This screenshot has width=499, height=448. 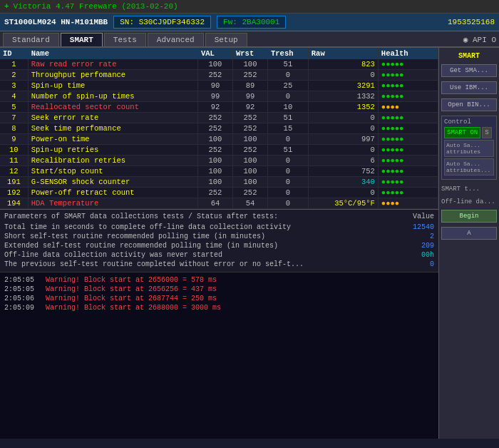 I want to click on table-row: 9 Power-on time 100 100 0 997 ●●●●●, so click(x=220, y=140).